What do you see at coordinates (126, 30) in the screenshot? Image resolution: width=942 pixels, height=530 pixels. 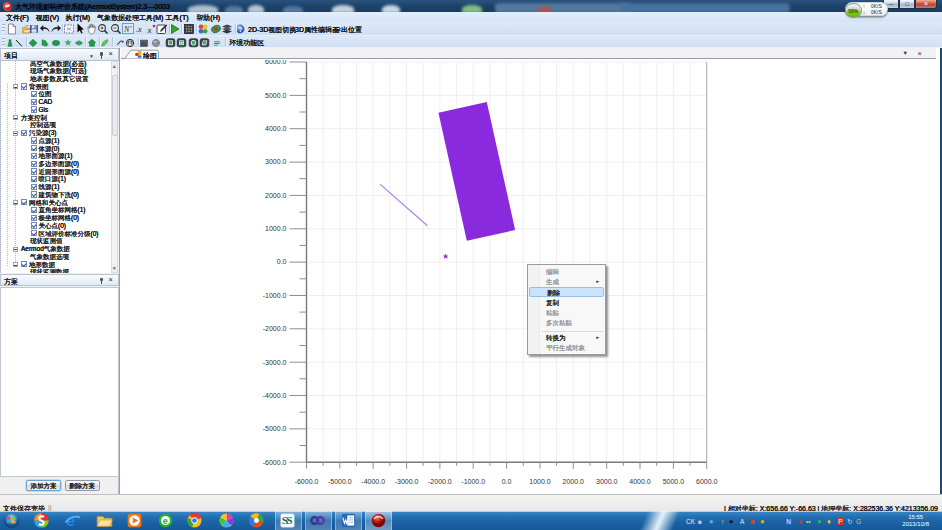 I see `svg-text: N` at bounding box center [126, 30].